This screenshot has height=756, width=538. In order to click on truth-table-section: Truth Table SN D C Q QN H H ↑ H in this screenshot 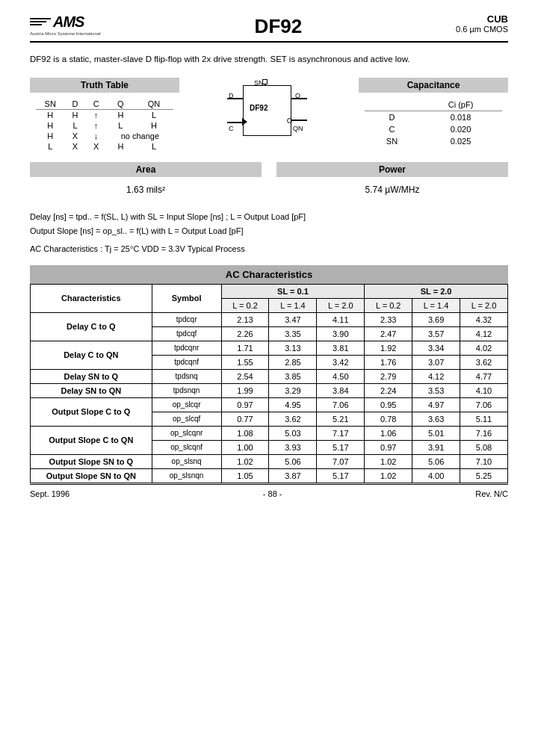, I will do `click(105, 117)`.